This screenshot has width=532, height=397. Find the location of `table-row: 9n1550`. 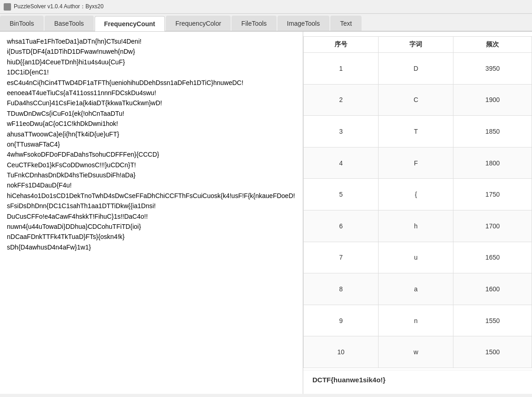

table-row: 9n1550 is located at coordinates (418, 321).